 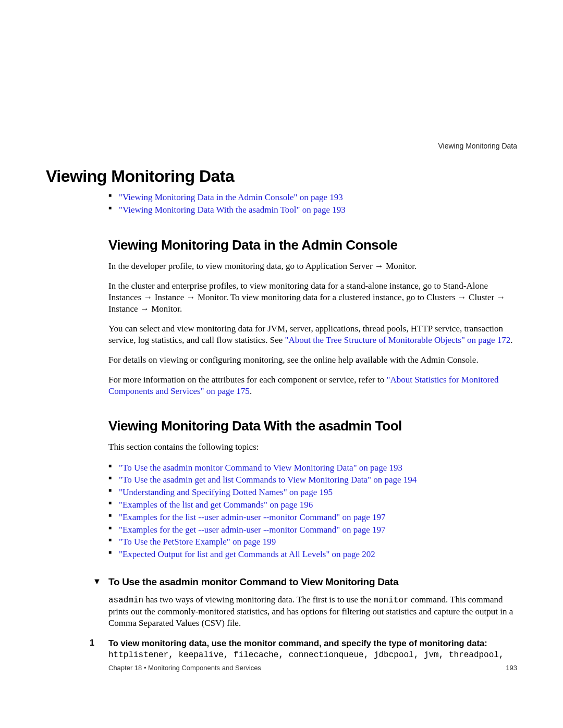 I want to click on heading-text: To Use the asadmin monitor Command to Vi…, so click(x=253, y=582).